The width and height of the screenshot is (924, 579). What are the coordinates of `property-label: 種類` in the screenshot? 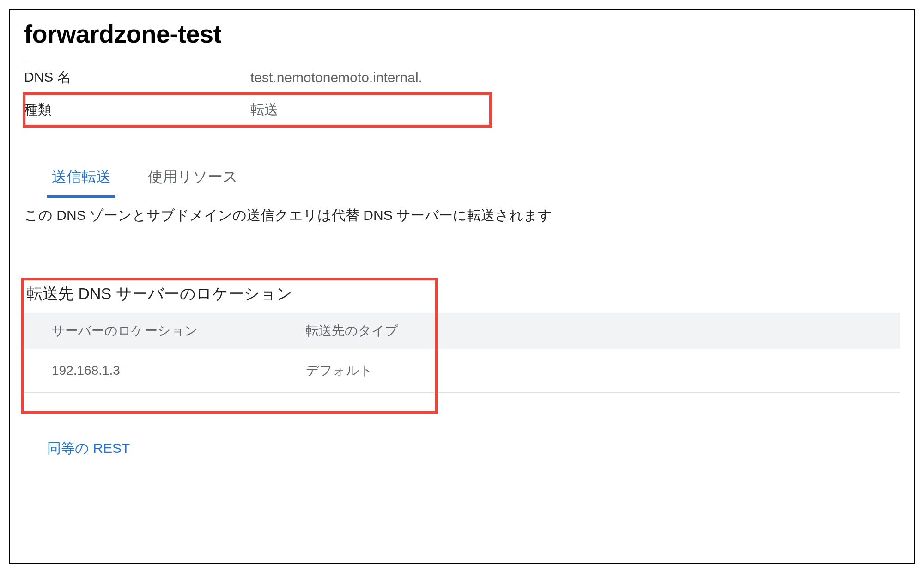 It's located at (137, 110).